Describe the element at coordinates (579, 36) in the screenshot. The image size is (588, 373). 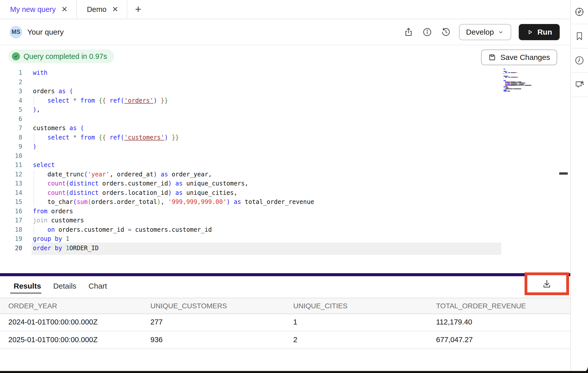
I see `bookmark-icon` at that location.